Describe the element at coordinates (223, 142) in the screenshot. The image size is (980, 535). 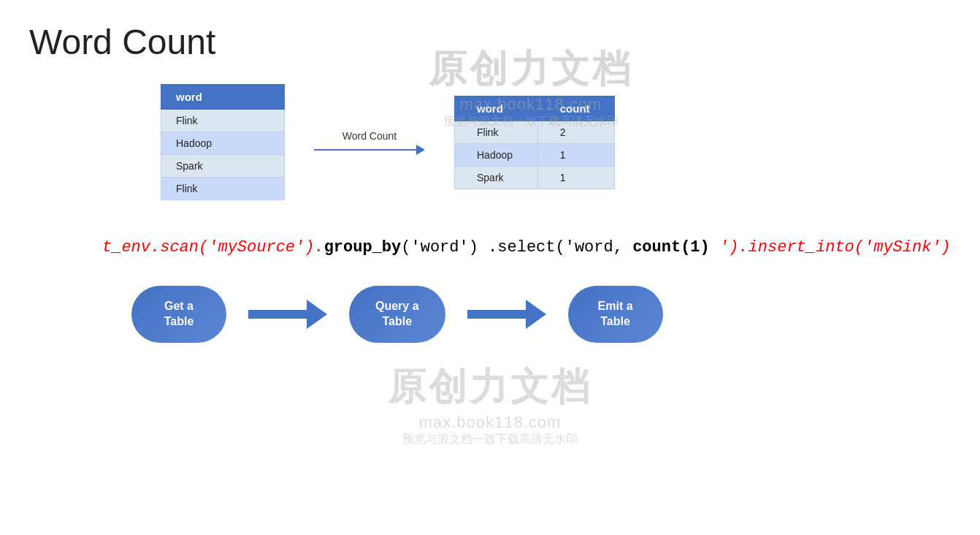
I see `input-table: word FlinkHadoopSparkFlink` at that location.